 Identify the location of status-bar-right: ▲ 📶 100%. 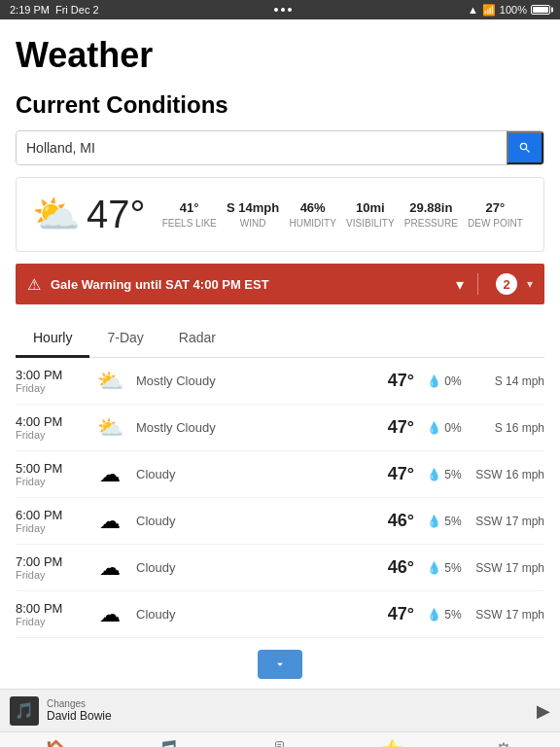
(509, 10).